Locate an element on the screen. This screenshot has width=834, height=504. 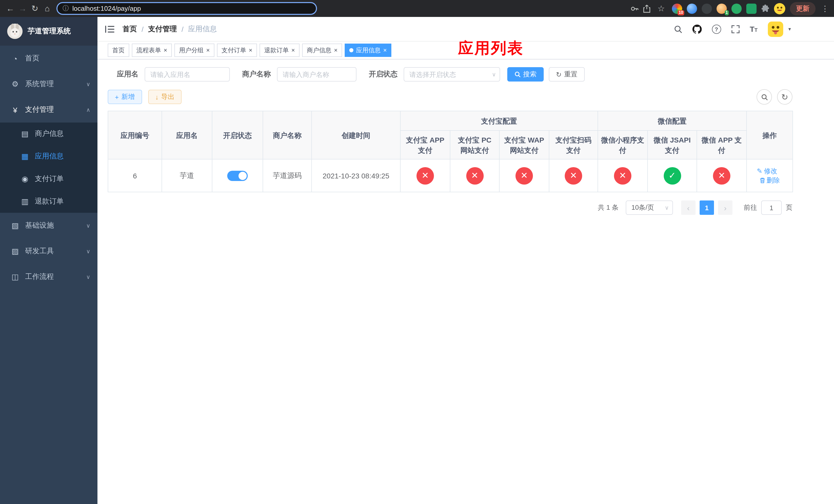
tab-user-group: 用户分组× is located at coordinates (194, 50).